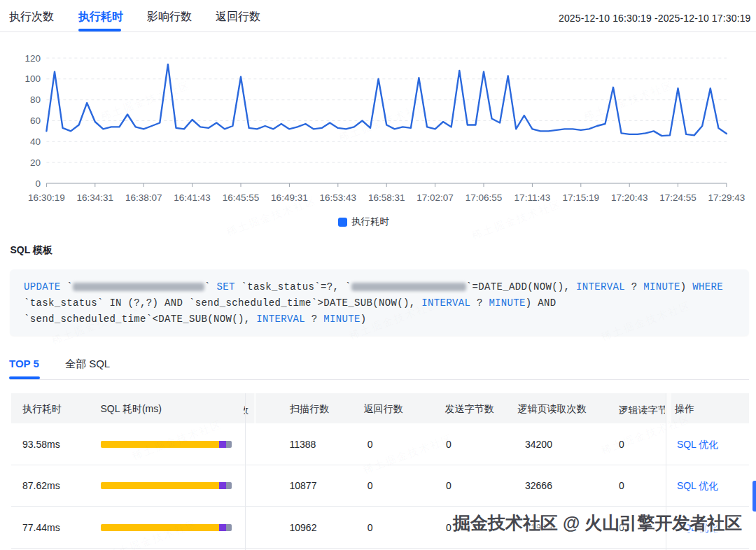  What do you see at coordinates (46, 197) in the screenshot?
I see `svg-text: 16:30:19` at bounding box center [46, 197].